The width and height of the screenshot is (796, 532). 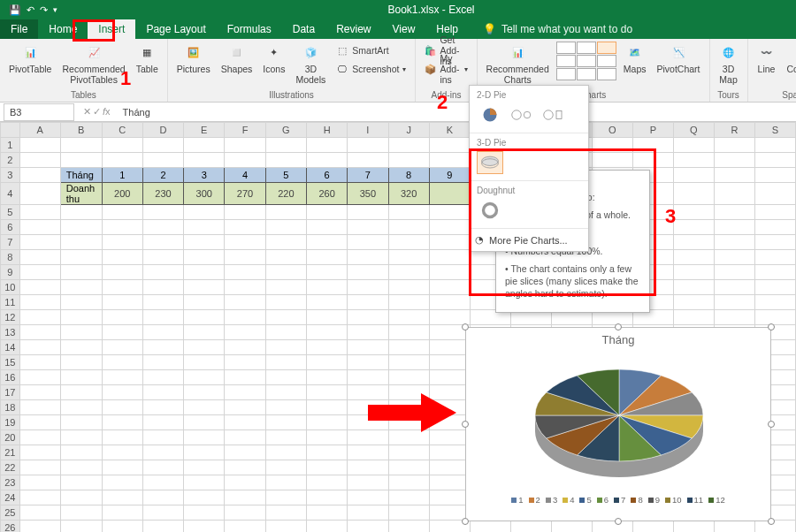 What do you see at coordinates (409, 318) in the screenshot?
I see `cell-J12` at bounding box center [409, 318].